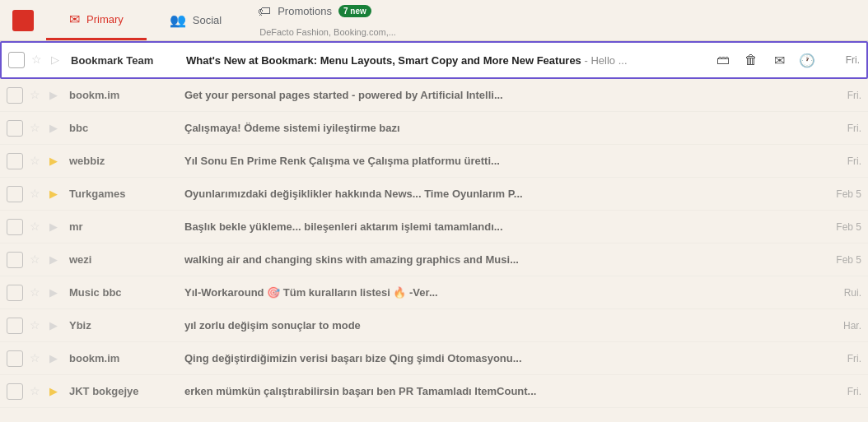 The height and width of the screenshot is (422, 868). I want to click on email-row: ☆ ▶ bbc Çalışmaya! Ödeme sistemi iyileşt…, so click(434, 128).